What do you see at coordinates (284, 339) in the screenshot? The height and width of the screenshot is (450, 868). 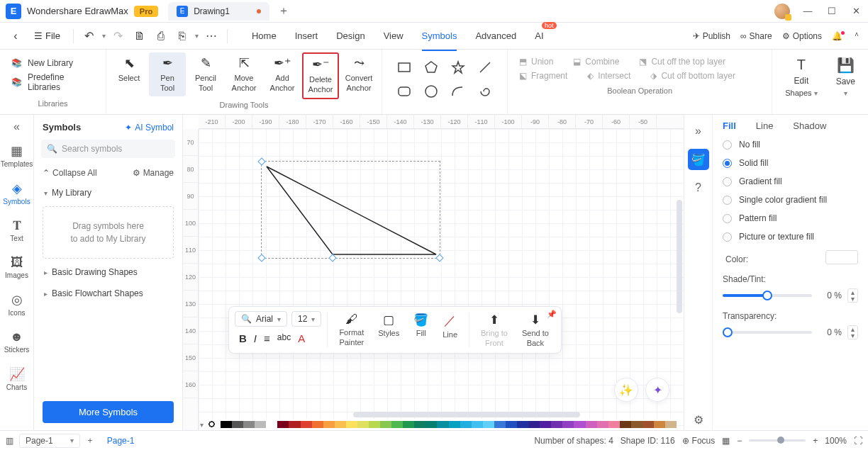 I see `text-case-button: abc` at bounding box center [284, 339].